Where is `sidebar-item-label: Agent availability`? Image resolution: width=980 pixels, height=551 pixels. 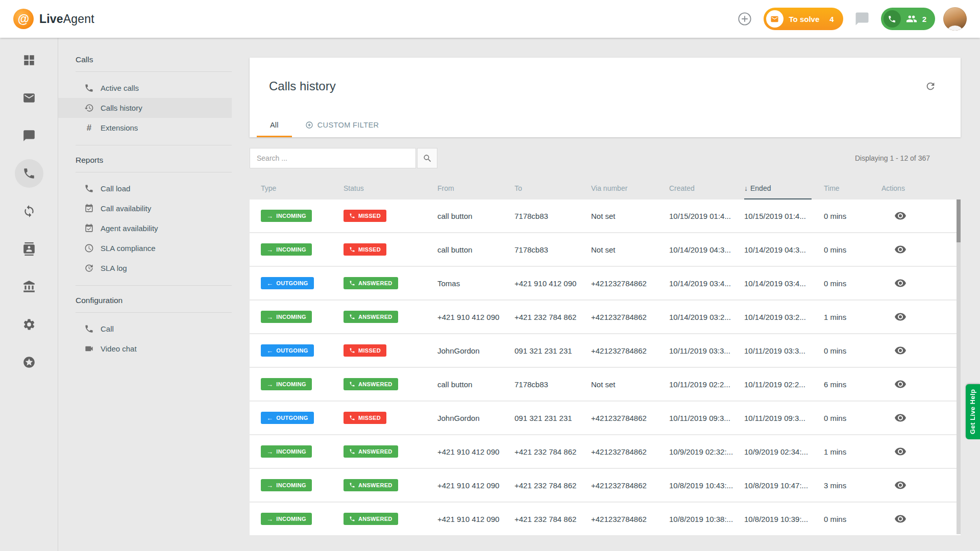 sidebar-item-label: Agent availability is located at coordinates (130, 229).